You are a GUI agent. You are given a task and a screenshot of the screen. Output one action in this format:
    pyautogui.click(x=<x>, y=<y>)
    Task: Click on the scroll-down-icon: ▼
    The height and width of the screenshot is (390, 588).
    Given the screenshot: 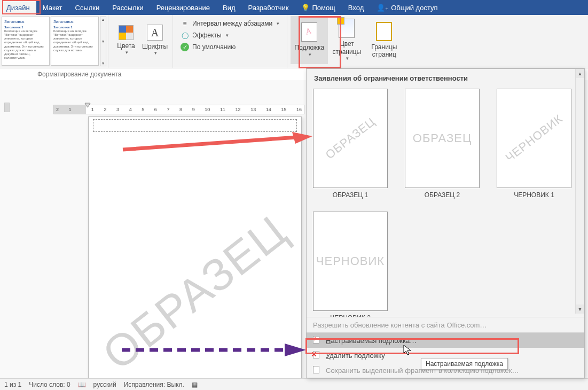 What is the action you would take?
    pyautogui.click(x=580, y=309)
    